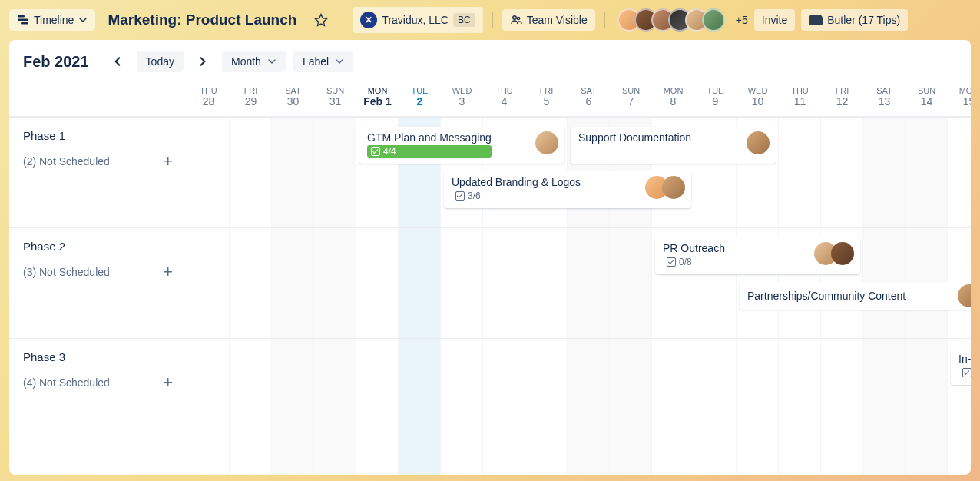 The image size is (980, 481). I want to click on lane-name: Phase 3, so click(45, 357).